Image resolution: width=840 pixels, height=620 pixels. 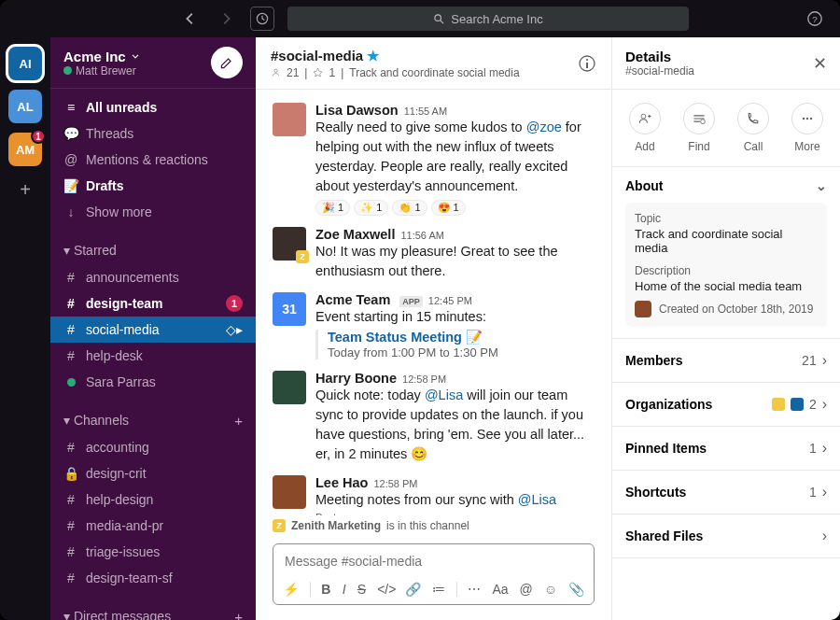 I want to click on channel-info-button, so click(x=587, y=63).